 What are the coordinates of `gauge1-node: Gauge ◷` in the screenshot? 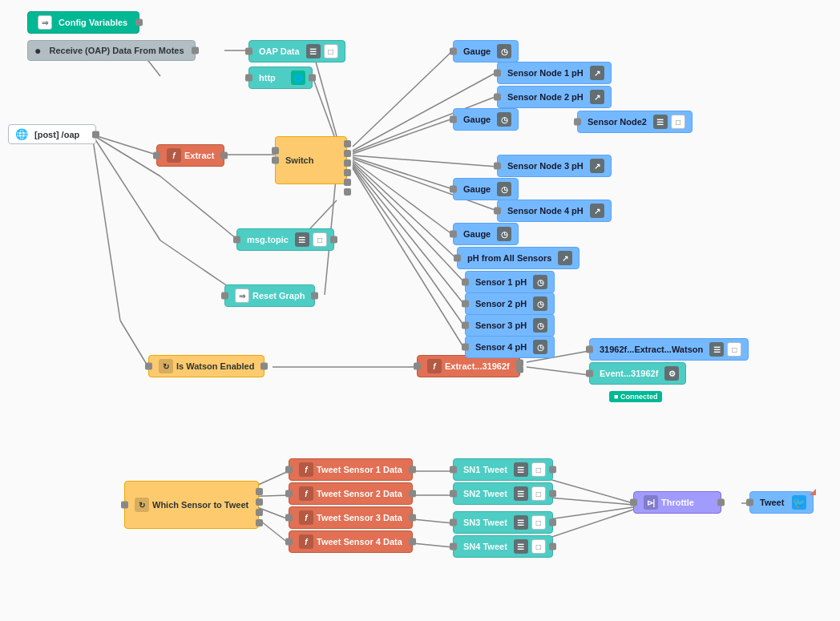 It's located at (486, 51).